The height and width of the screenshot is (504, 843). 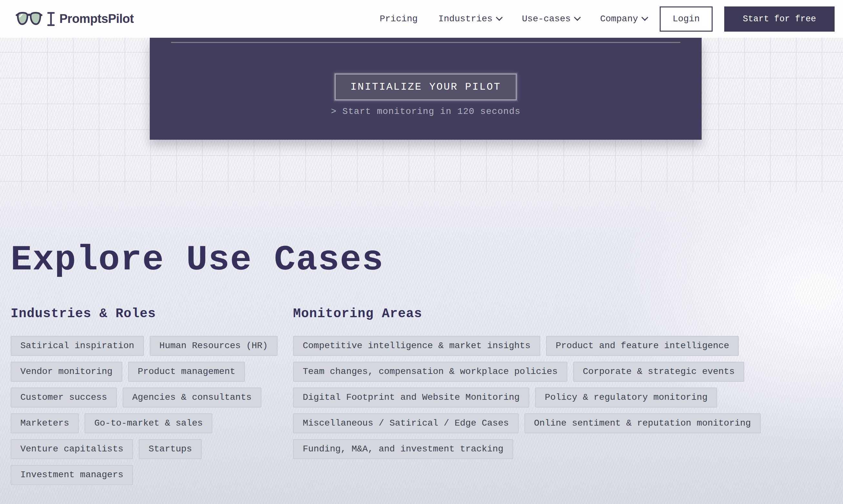 What do you see at coordinates (623, 19) in the screenshot?
I see `nav-link-company: Company` at bounding box center [623, 19].